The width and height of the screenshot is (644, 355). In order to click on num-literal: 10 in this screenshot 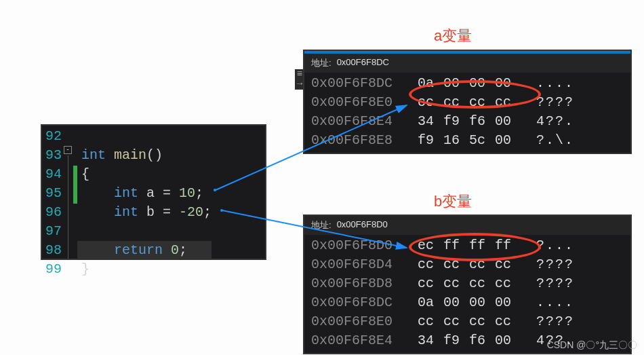, I will do `click(187, 193)`.